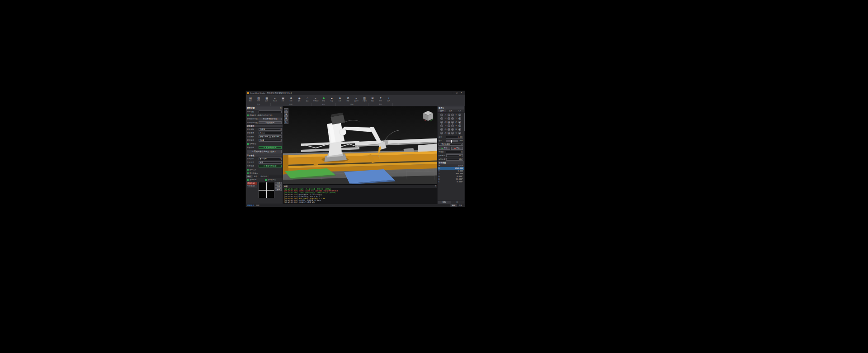 This screenshot has height=353, width=868. What do you see at coordinates (324, 99) in the screenshot?
I see `ribbon-button: ● 开始` at bounding box center [324, 99].